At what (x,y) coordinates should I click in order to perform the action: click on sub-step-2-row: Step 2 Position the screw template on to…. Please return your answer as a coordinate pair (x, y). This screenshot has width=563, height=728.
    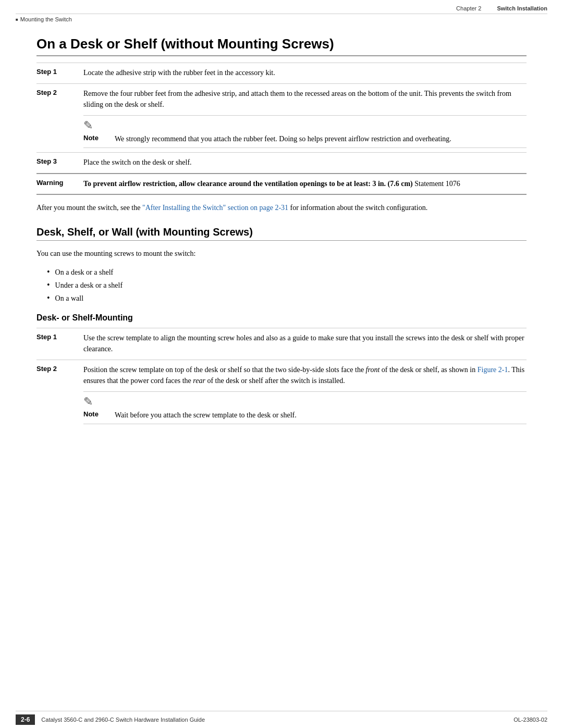
    Looking at the image, I should click on (282, 373).